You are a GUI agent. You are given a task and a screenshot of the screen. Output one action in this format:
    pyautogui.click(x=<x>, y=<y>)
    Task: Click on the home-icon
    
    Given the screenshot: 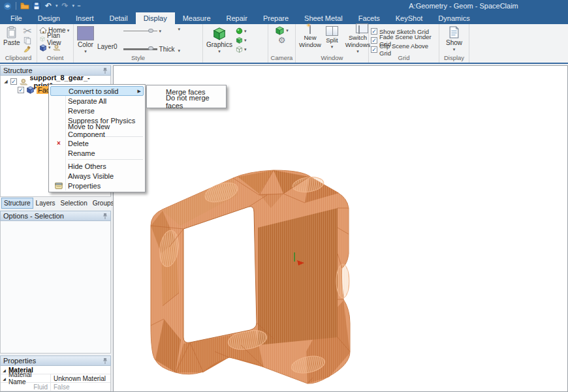 What is the action you would take?
    pyautogui.click(x=43, y=30)
    